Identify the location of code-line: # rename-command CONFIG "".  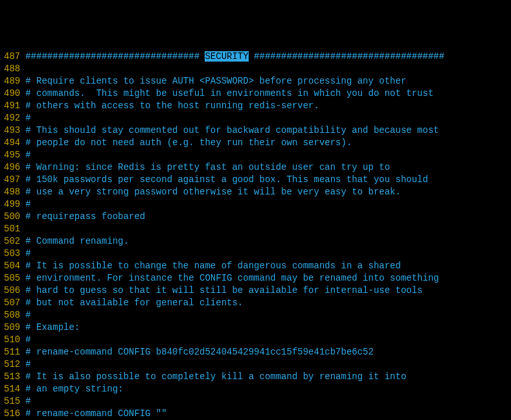
(268, 414).